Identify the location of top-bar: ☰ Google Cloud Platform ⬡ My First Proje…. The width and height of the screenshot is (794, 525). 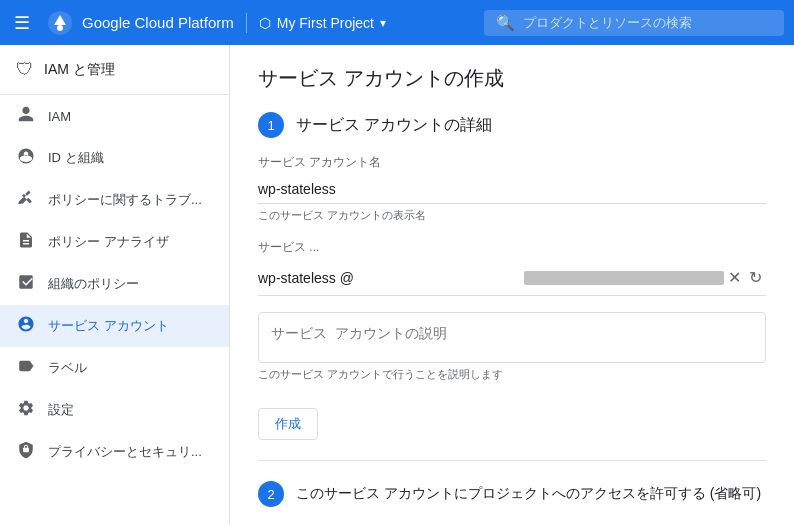
(397, 22).